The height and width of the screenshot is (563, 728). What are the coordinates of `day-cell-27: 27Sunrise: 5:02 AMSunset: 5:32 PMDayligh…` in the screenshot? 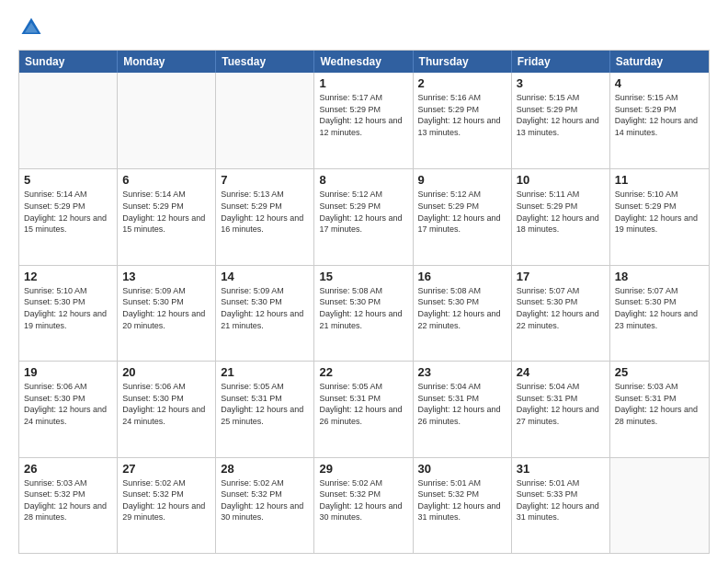 It's located at (167, 506).